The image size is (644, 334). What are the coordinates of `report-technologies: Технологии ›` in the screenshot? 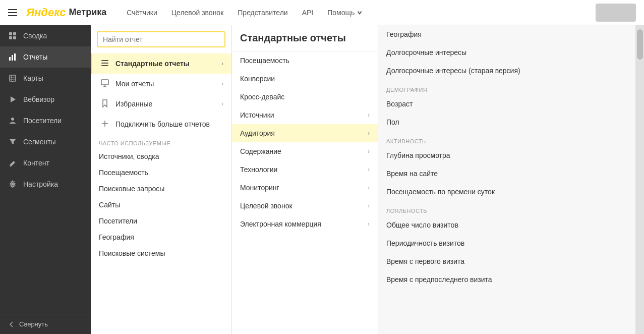 It's located at (305, 170).